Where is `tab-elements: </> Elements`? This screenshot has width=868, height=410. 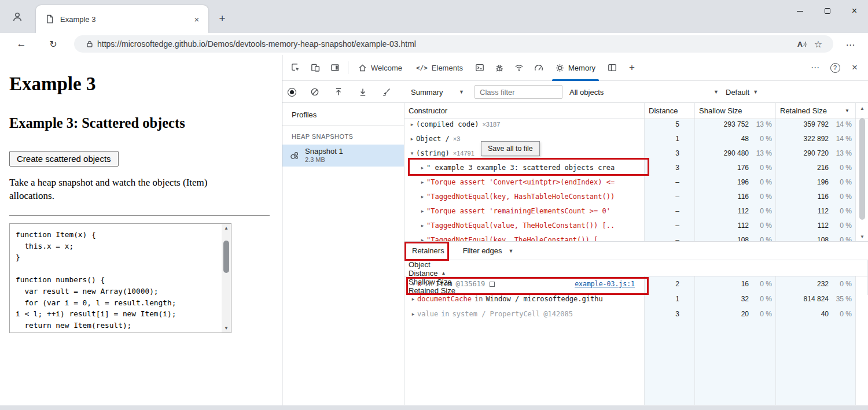 tab-elements: </> Elements is located at coordinates (440, 68).